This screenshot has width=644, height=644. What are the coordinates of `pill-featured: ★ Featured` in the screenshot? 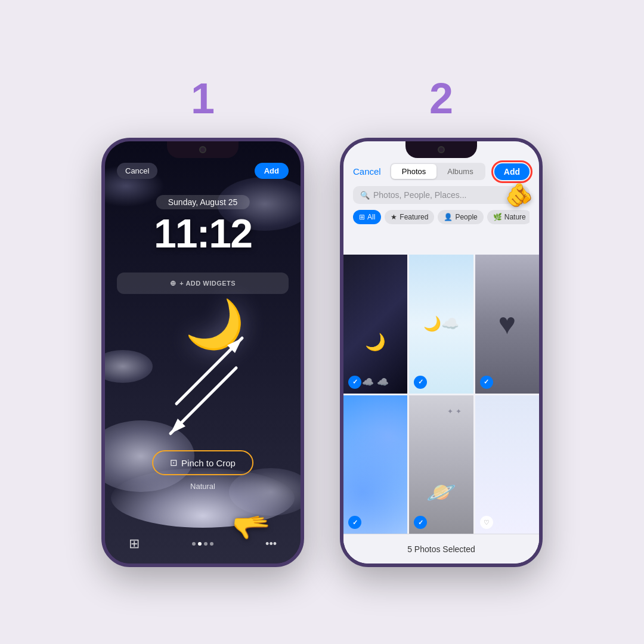 It's located at (409, 217).